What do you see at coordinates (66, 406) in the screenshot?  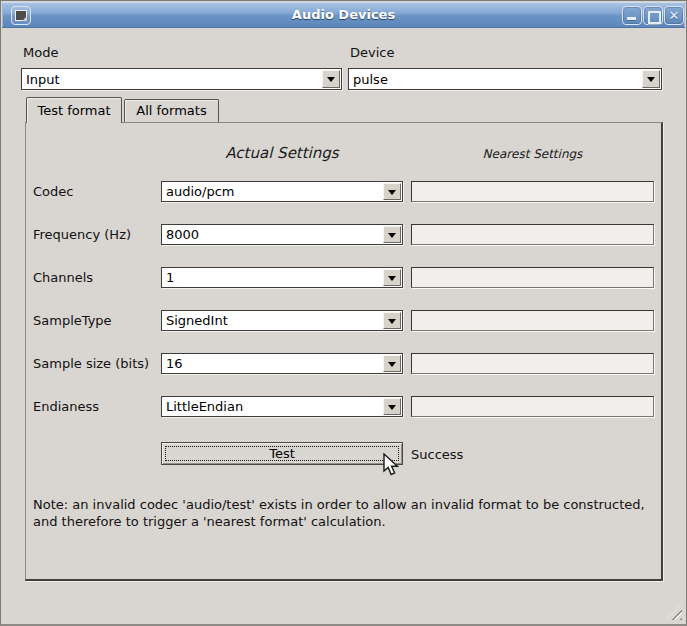 I see `endianess-label: Endianess` at bounding box center [66, 406].